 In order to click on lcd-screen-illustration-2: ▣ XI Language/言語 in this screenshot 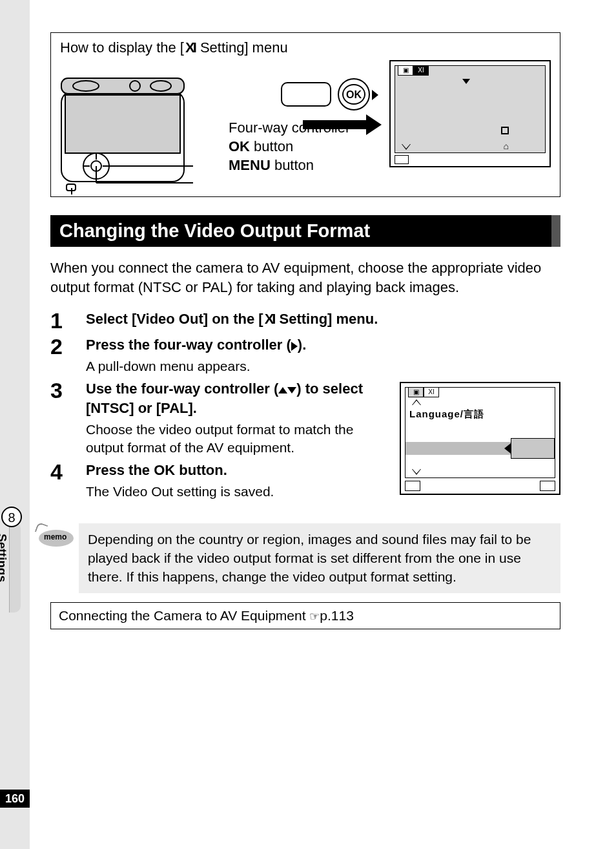, I will do `click(480, 438)`.